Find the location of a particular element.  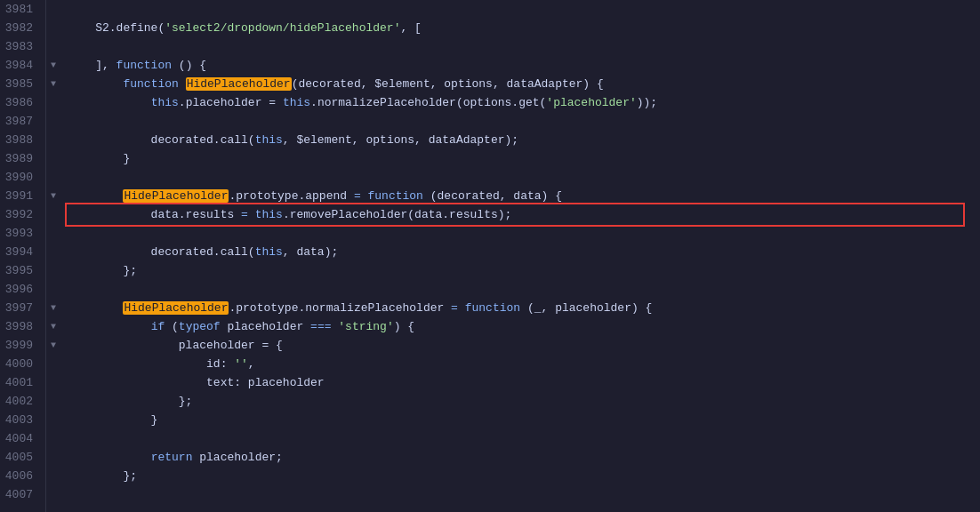

line-number: 3991 is located at coordinates (20, 196).